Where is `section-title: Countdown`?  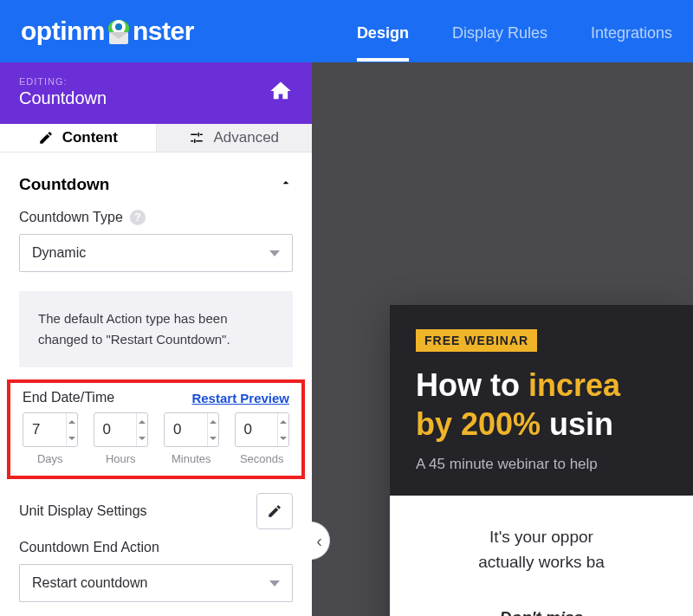 section-title: Countdown is located at coordinates (64, 185).